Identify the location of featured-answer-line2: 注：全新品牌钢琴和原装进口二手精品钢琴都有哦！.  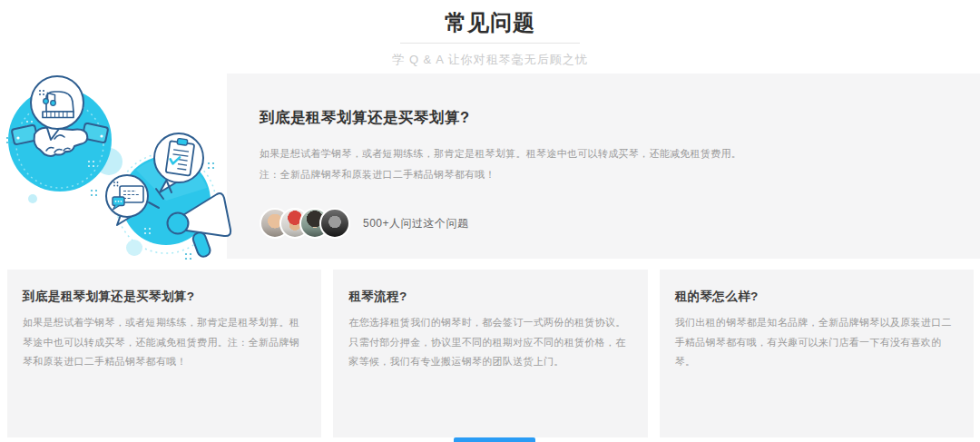
(606, 174).